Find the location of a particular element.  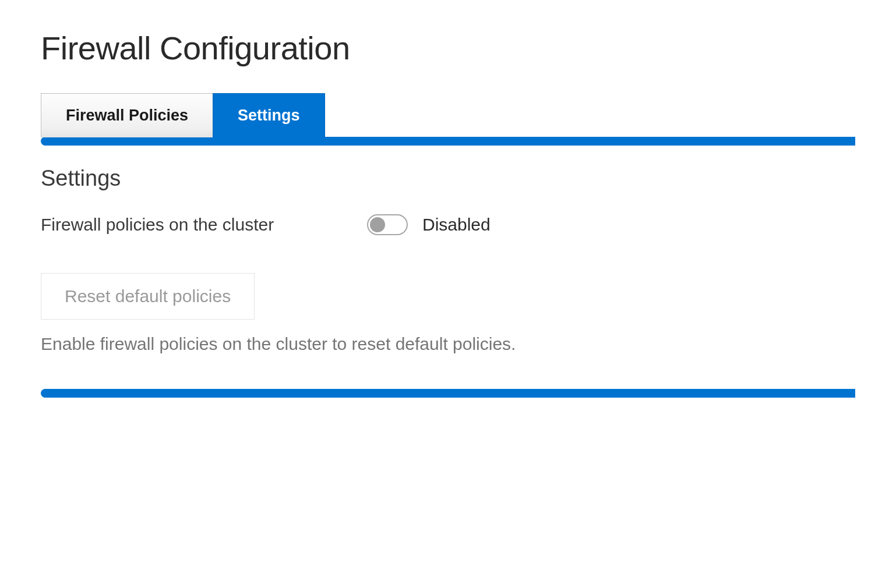

firewall-policies-toggle-state: Disabled is located at coordinates (457, 225).